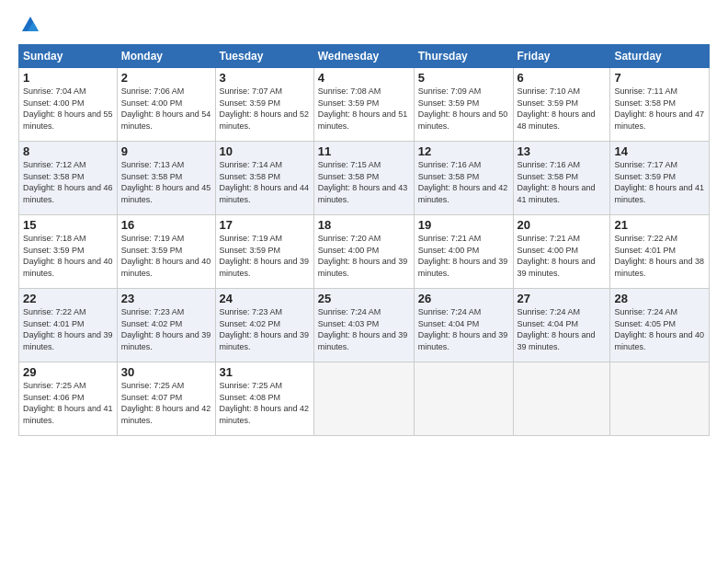  I want to click on day-number: 2, so click(166, 77).